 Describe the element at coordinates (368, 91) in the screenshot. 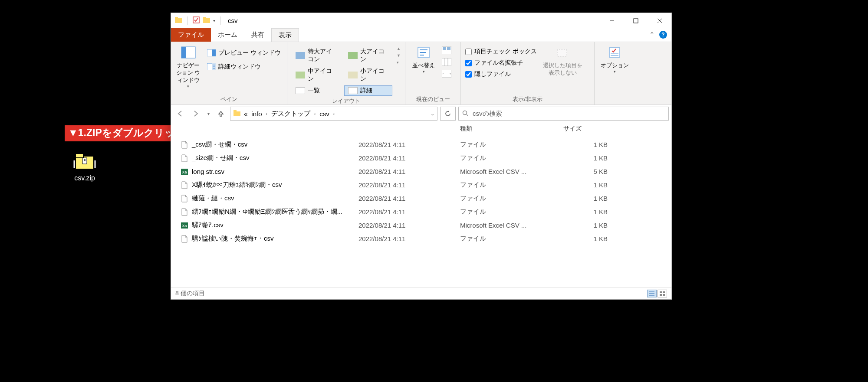

I see `layout-details: 詳細` at that location.